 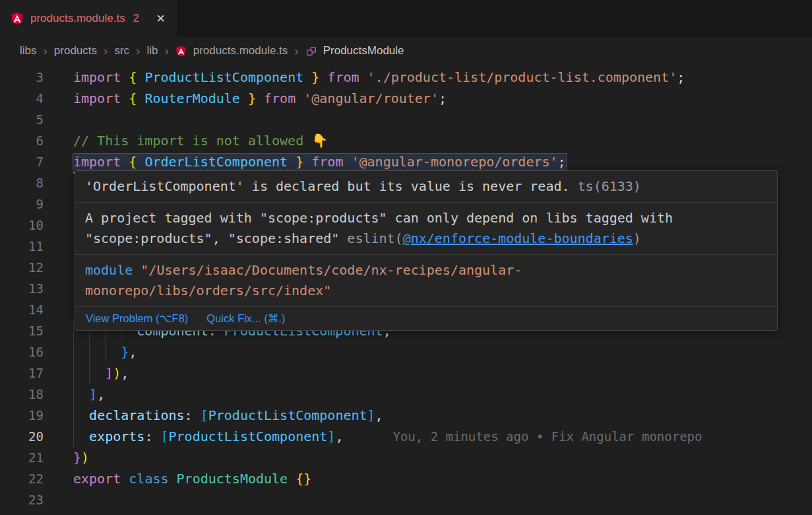 I want to click on code-token: import, so click(x=97, y=77).